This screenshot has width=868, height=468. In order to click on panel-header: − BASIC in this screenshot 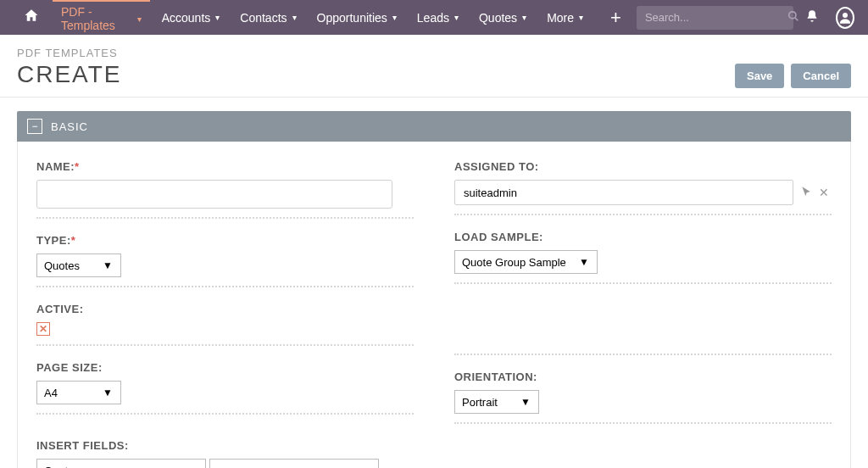, I will do `click(434, 126)`.